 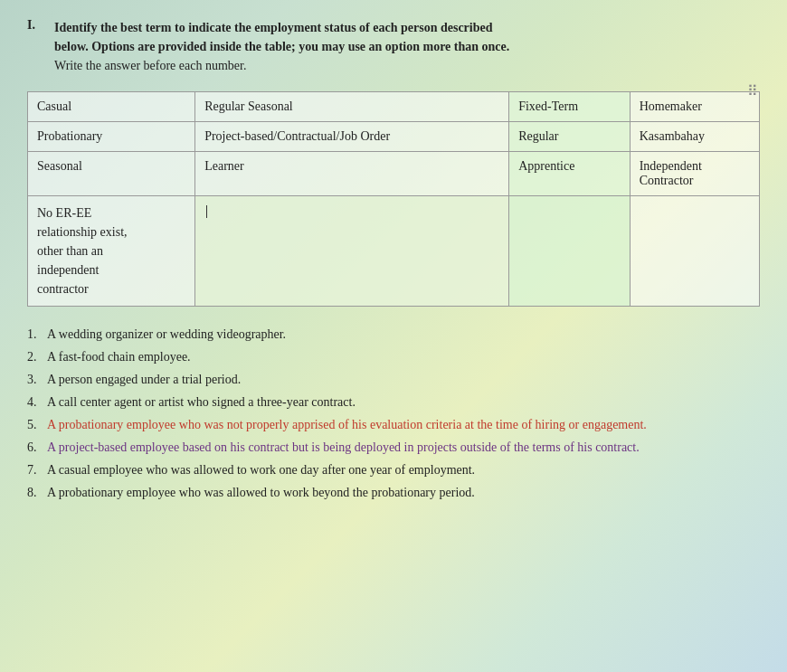 I want to click on table-cell: Apprentice, so click(x=570, y=174).